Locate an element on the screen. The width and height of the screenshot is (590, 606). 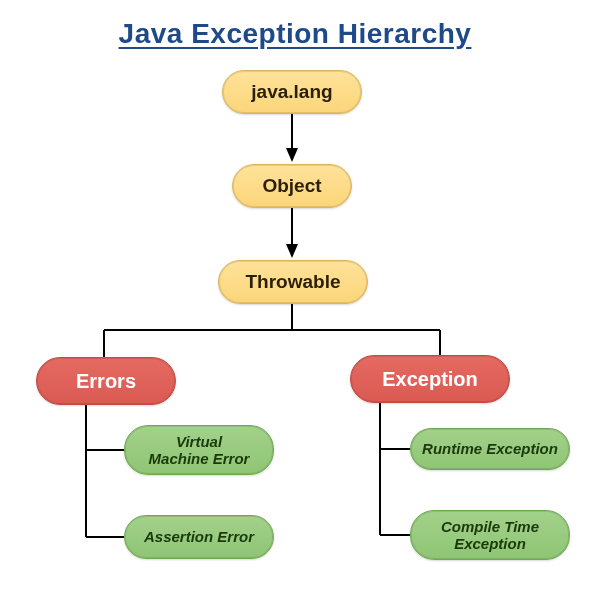
node-java-lang: java.lang is located at coordinates (292, 92).